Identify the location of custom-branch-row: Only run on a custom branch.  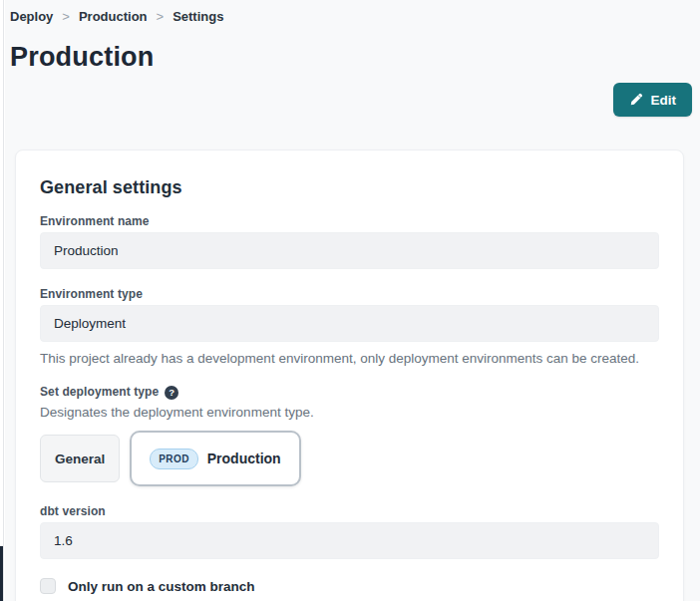
(349, 586).